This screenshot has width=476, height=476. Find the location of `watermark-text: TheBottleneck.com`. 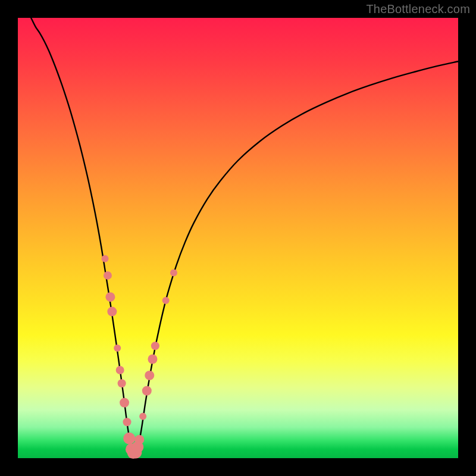

watermark-text: TheBottleneck.com is located at coordinates (418, 10).